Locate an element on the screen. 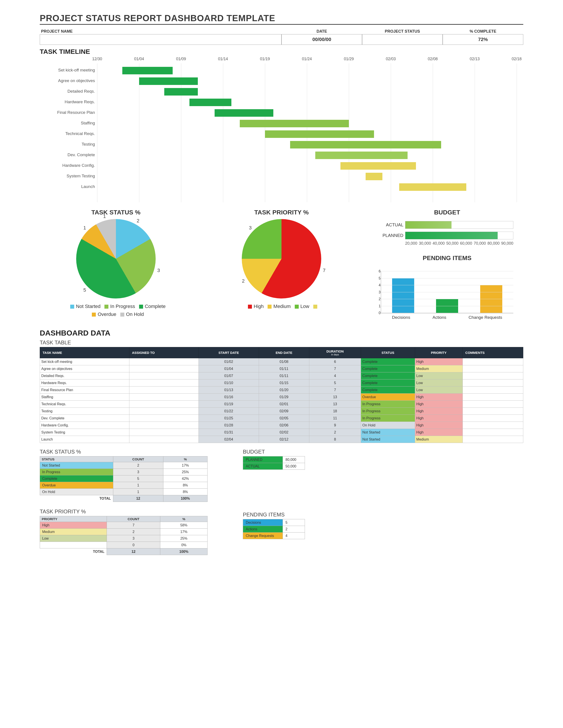 The image size is (563, 728). status-value is located at coordinates (402, 39).